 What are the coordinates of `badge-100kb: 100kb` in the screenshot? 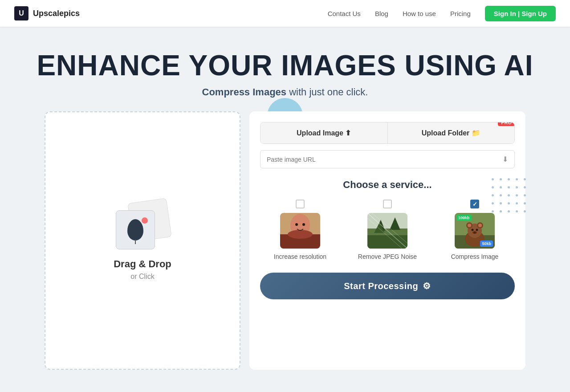 It's located at (464, 218).